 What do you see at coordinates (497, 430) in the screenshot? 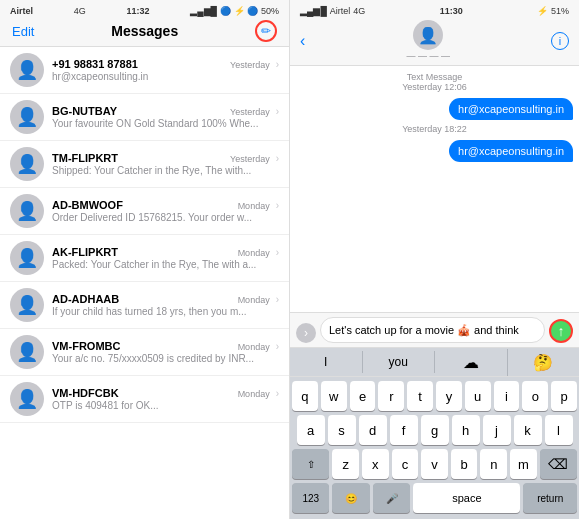
I see `key-j: j` at bounding box center [497, 430].